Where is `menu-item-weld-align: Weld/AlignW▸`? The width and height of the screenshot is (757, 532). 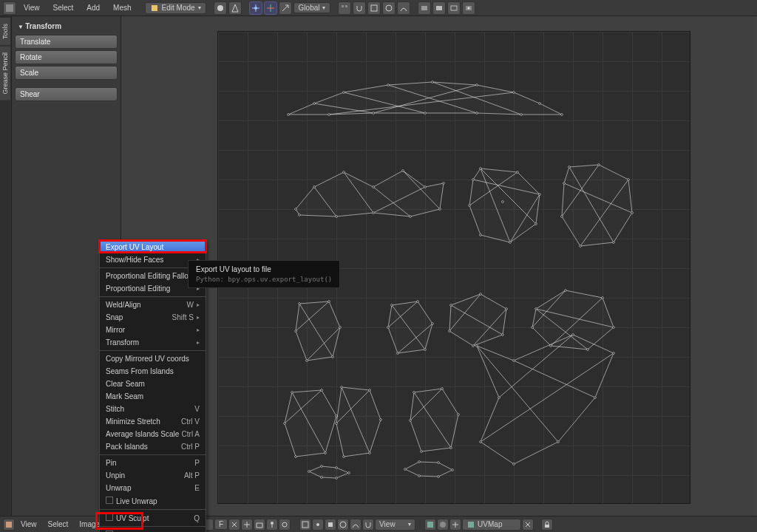
menu-item-weld-align: Weld/AlignW▸ is located at coordinates (152, 304).